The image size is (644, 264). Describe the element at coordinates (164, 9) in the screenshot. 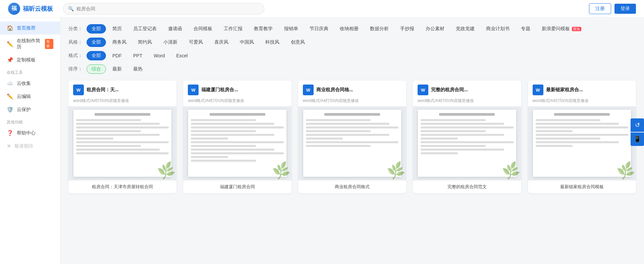

I see `search-bar: 🔍` at that location.